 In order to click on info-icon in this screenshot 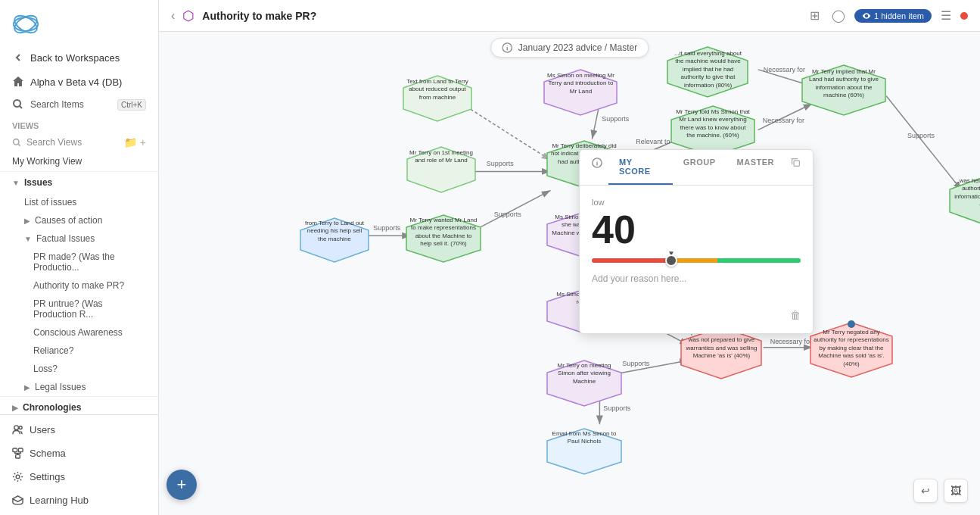, I will do `click(507, 48)`.